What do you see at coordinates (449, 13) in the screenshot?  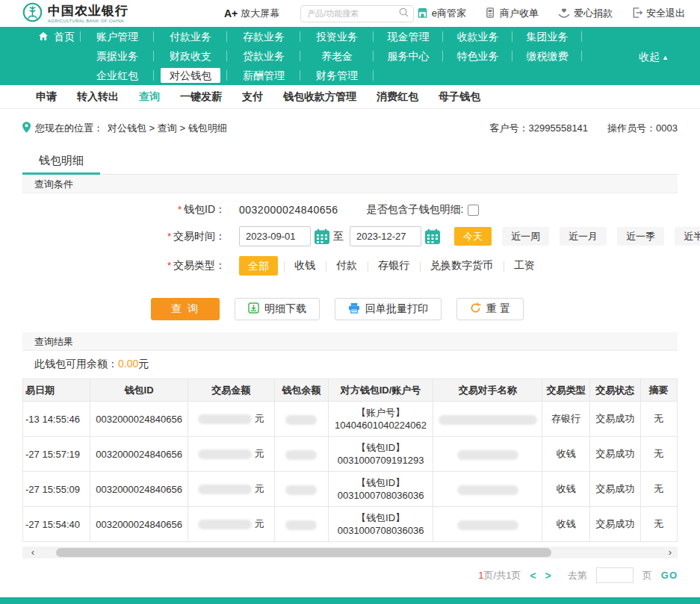 I see `link-label: e商管家` at bounding box center [449, 13].